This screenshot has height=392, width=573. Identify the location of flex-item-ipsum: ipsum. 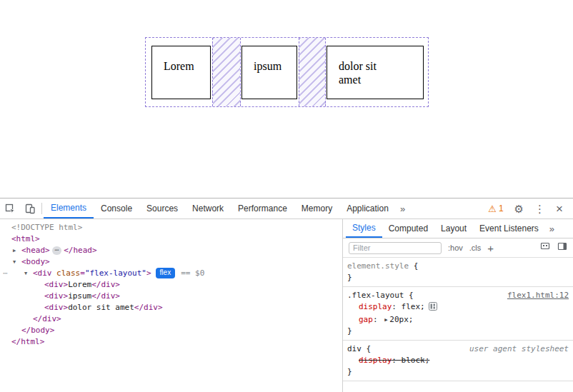
(269, 73).